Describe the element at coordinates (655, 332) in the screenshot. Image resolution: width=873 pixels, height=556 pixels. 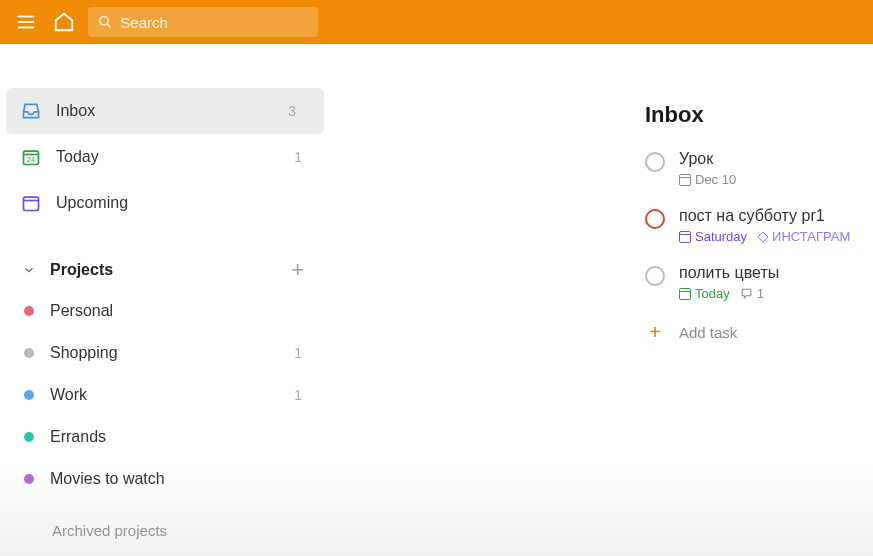
I see `plus-icon: +` at that location.